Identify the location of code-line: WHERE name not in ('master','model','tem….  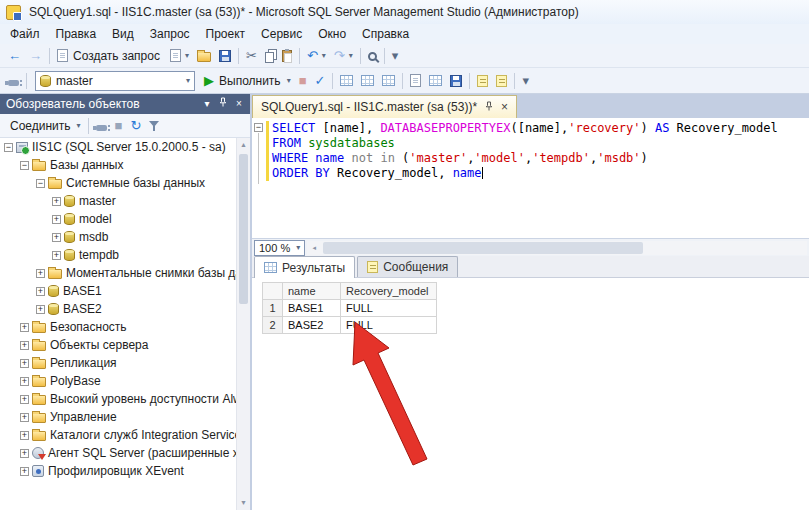
(540, 158).